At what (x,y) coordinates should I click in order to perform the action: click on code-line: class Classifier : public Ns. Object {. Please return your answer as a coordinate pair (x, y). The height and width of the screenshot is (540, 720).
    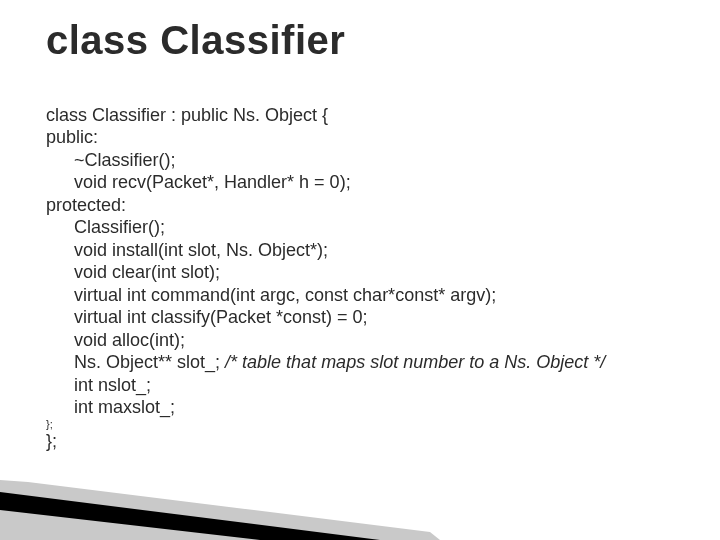
    Looking at the image, I should click on (187, 115).